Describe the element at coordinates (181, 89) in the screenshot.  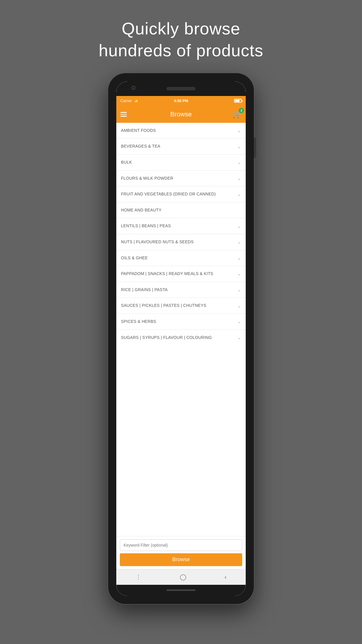
I see `phone-speaker` at that location.